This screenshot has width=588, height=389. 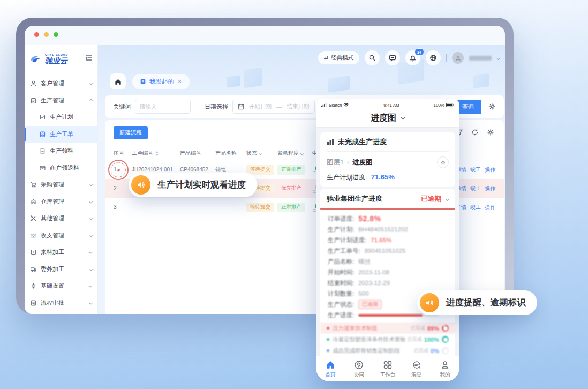 I want to click on signal-bars-icon, so click(x=325, y=105).